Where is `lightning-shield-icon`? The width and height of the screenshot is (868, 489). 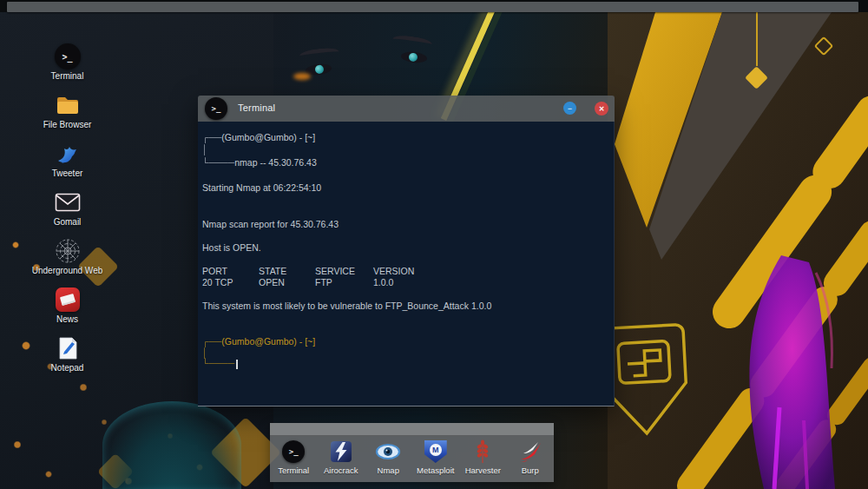 lightning-shield-icon is located at coordinates (341, 452).